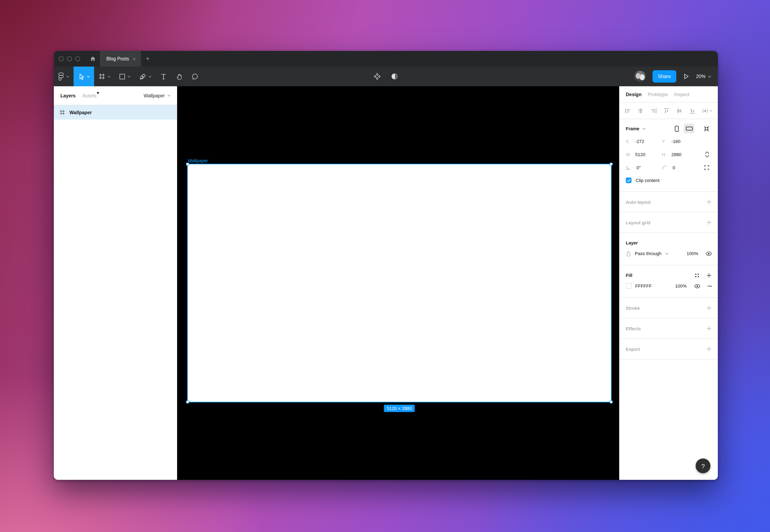  Describe the element at coordinates (680, 141) in the screenshot. I see `y-position-field: Y -160` at that location.